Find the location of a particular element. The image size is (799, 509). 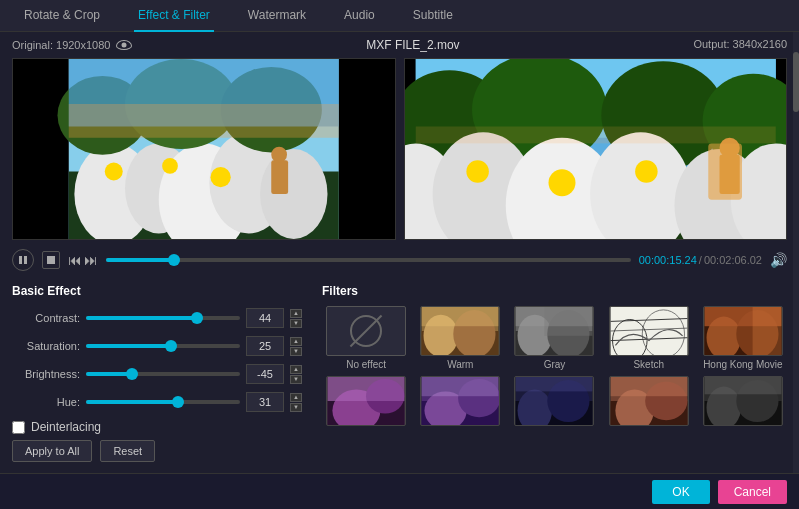

filter-no-effect: No effect is located at coordinates (366, 338).